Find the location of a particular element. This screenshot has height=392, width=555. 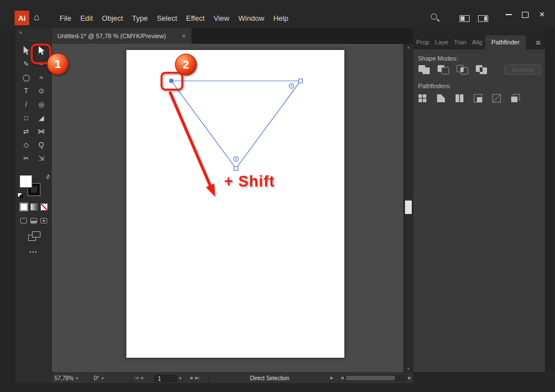

vertical-scrollbar-thumb is located at coordinates (408, 207).